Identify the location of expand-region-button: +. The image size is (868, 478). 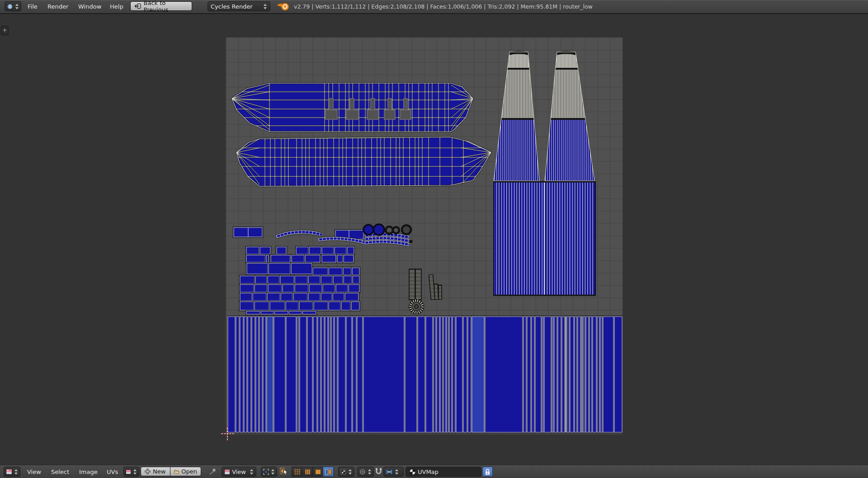
(5, 31).